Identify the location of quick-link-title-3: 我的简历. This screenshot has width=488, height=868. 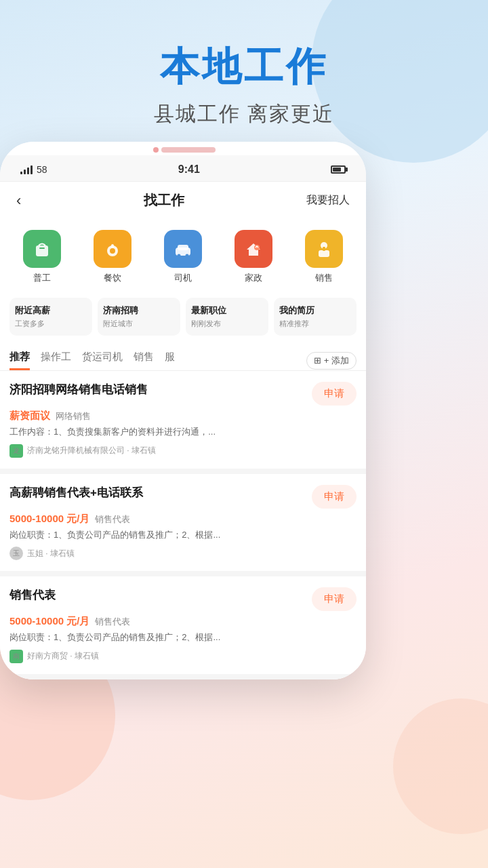
(315, 311).